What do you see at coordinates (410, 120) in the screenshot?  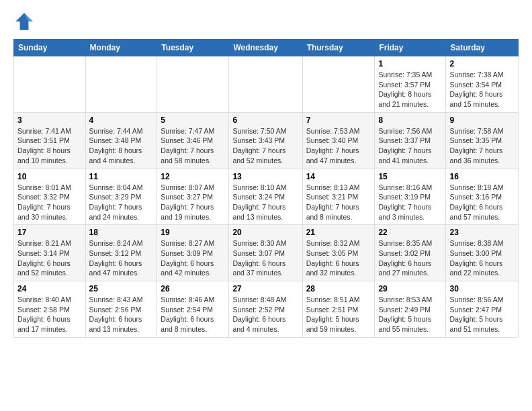 I see `day-number: 8` at bounding box center [410, 120].